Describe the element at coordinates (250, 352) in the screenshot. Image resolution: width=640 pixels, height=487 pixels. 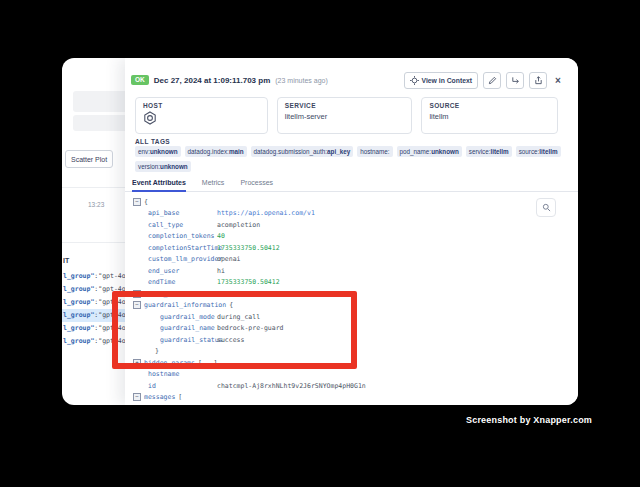
I see `json-row-close-brace: }` at that location.